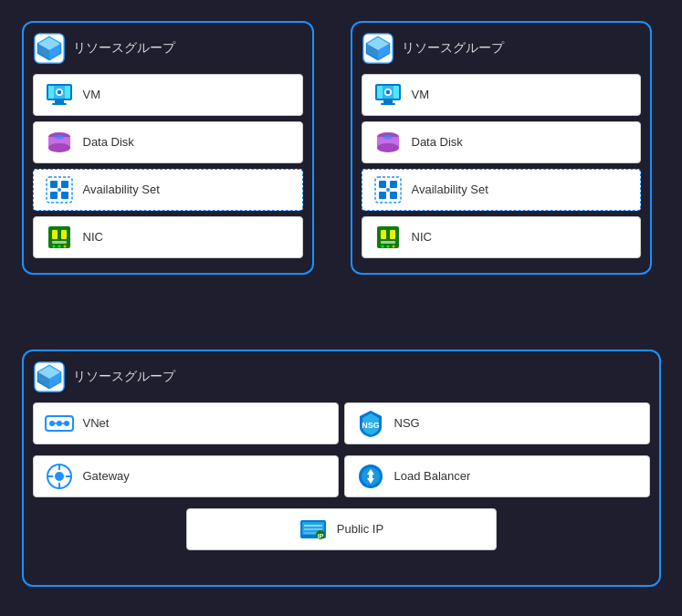  Describe the element at coordinates (371, 423) in the screenshot. I see `nsg-icon: NSG` at that location.